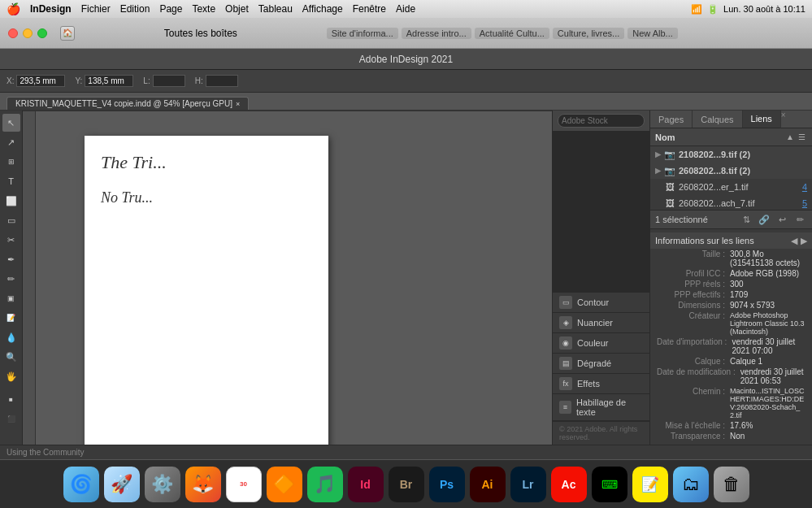 The height and width of the screenshot is (508, 812). Describe the element at coordinates (790, 137) in the screenshot. I see `links-sort-icon: ▲` at that location.